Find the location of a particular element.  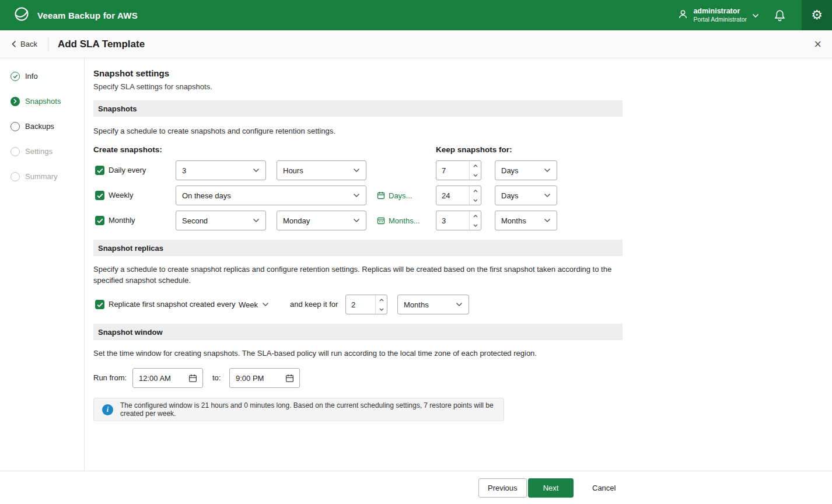

user-name: administrator is located at coordinates (720, 12).